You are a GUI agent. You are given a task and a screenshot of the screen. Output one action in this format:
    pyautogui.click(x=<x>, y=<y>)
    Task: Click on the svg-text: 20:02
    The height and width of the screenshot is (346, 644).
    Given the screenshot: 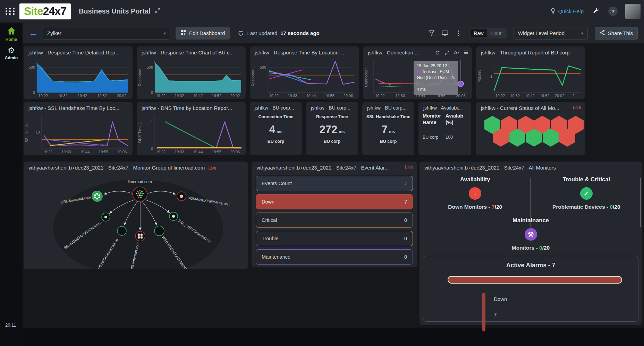 What is the action you would take?
    pyautogui.click(x=122, y=96)
    